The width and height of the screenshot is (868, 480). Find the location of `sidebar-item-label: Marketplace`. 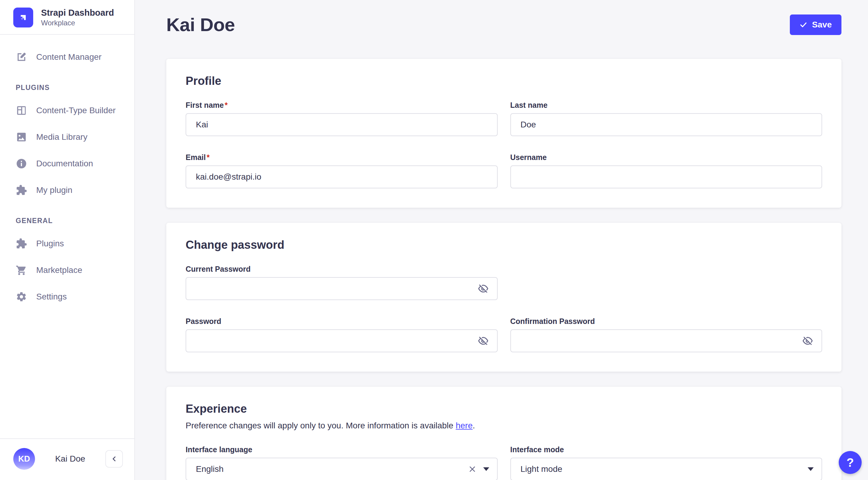

sidebar-item-label: Marketplace is located at coordinates (59, 270).